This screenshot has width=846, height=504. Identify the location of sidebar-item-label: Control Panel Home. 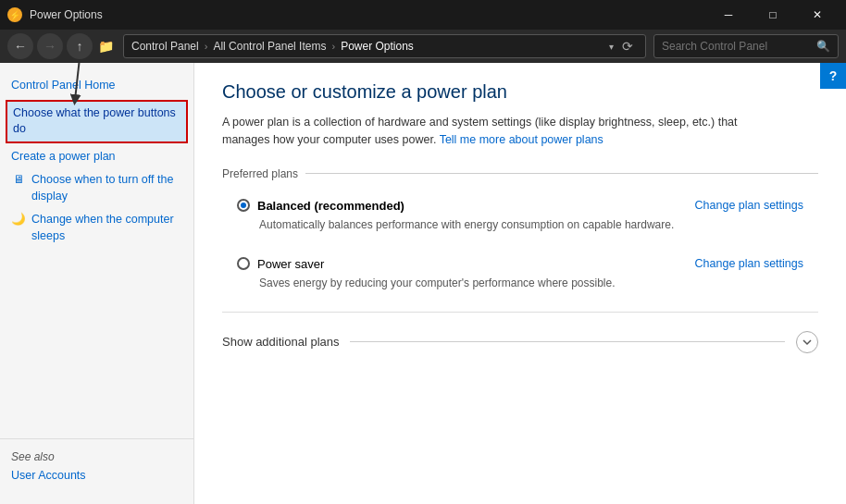
(96, 86).